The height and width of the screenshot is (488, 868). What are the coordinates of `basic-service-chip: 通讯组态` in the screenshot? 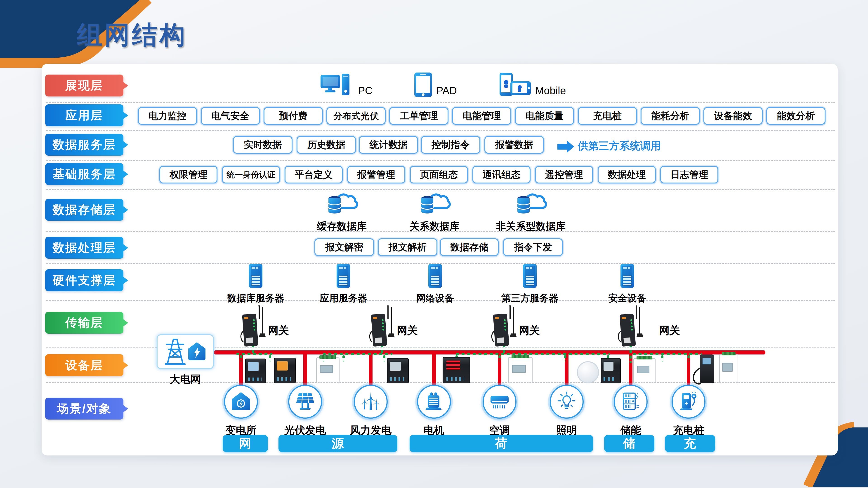 It's located at (501, 174).